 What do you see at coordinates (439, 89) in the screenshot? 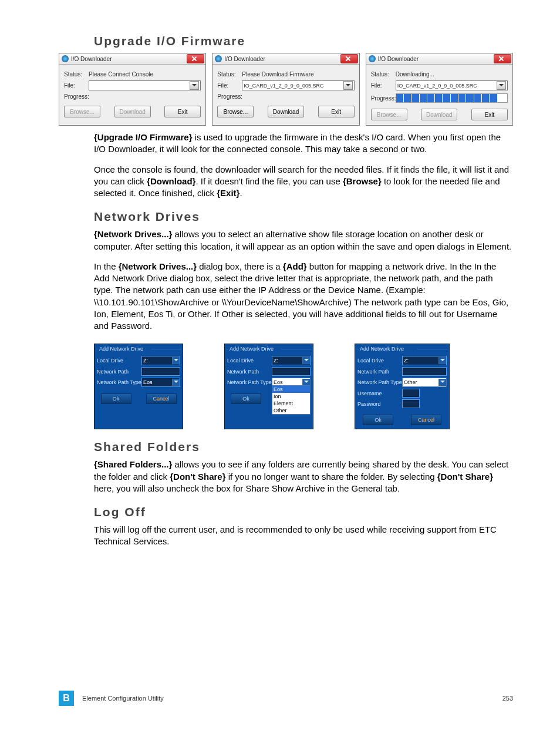
I see `io-downloader-window-3: I/O Downloader Status:Downloading... Fil…` at bounding box center [439, 89].